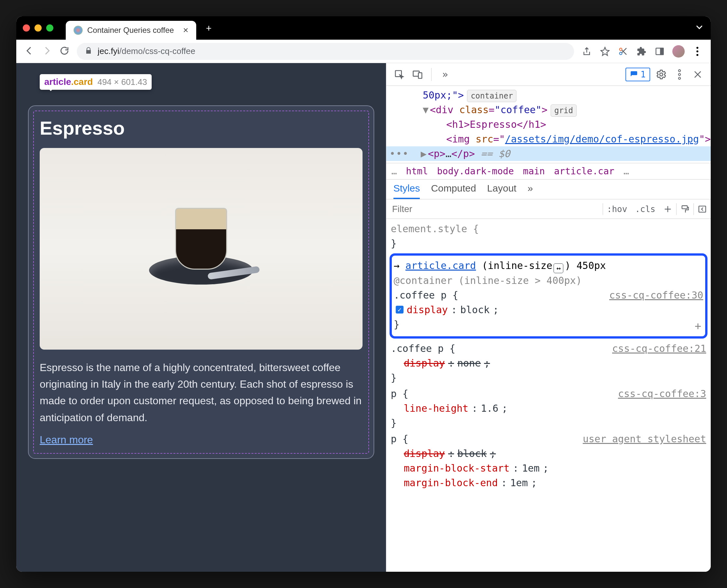 This screenshot has width=727, height=588. What do you see at coordinates (638, 75) in the screenshot?
I see `issues-button: 1` at bounding box center [638, 75].